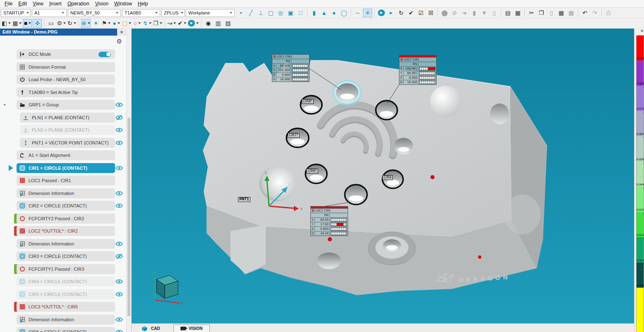  I want to click on panel-close-icon: ✕, so click(122, 32).